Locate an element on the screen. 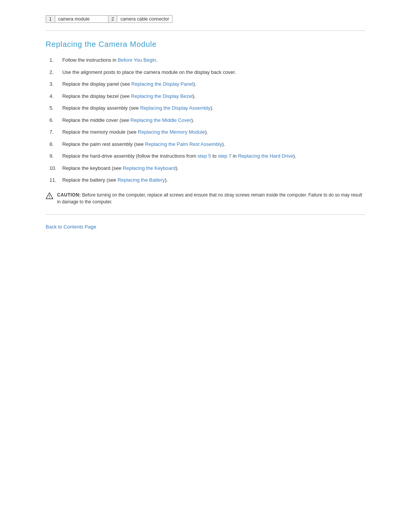  caution-label: CAUTION: is located at coordinates (69, 195).